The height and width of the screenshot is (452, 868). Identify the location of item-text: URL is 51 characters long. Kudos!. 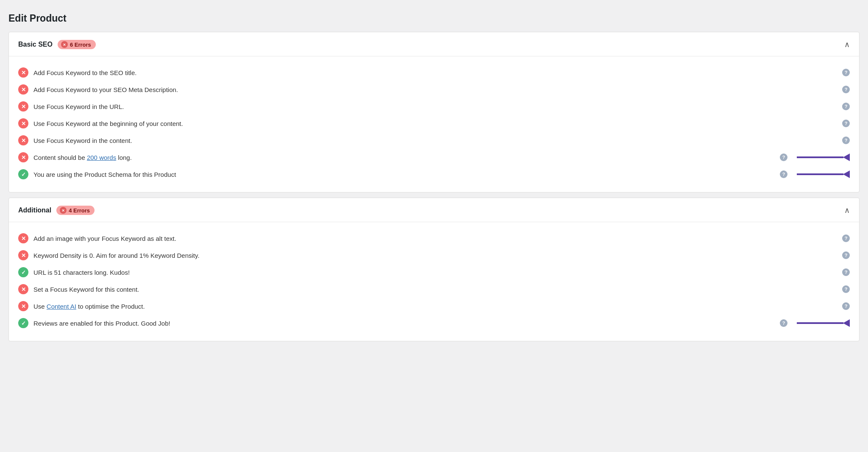
(434, 272).